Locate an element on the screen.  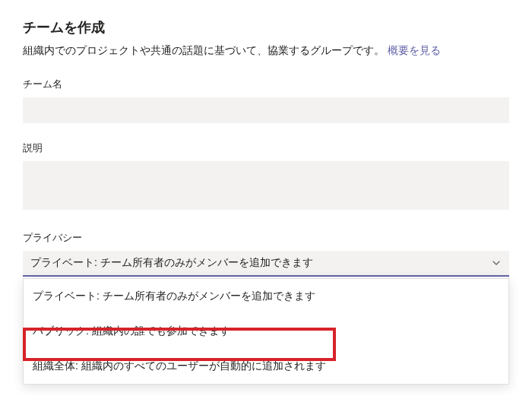
summary-link: 概要を見る is located at coordinates (414, 50).